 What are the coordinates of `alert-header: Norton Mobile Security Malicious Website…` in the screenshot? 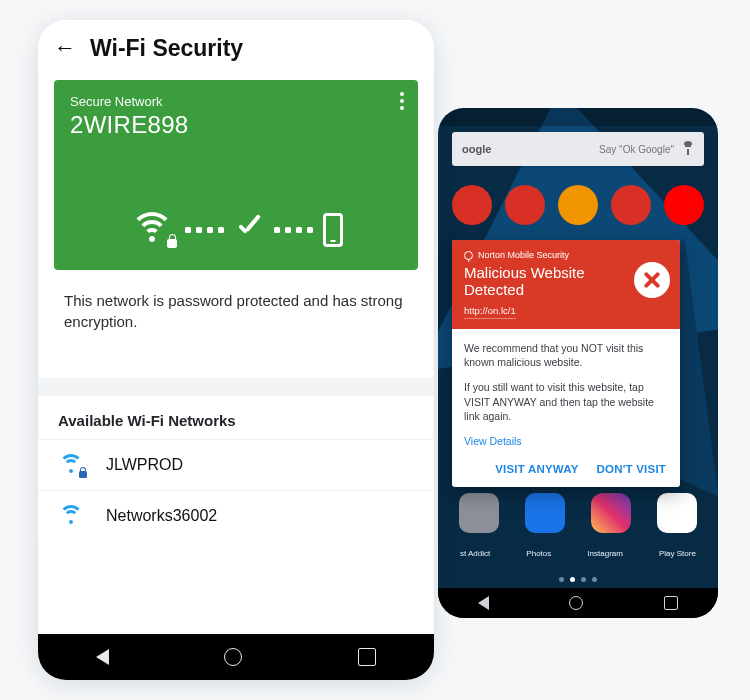 It's located at (566, 284).